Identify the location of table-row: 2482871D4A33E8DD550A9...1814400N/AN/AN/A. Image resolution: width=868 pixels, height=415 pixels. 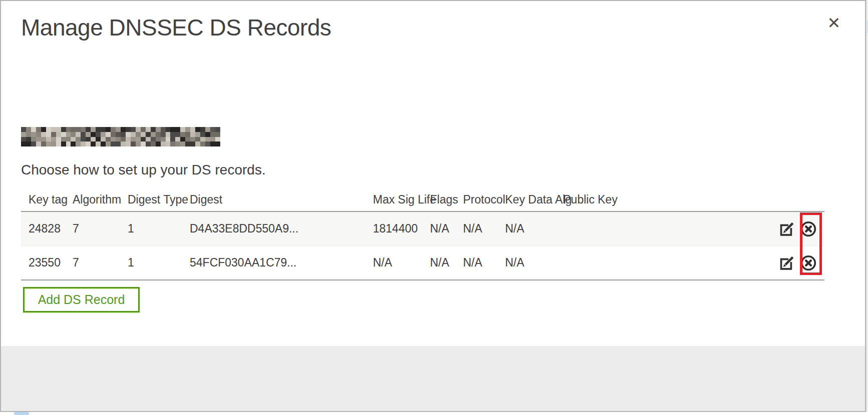
(422, 229).